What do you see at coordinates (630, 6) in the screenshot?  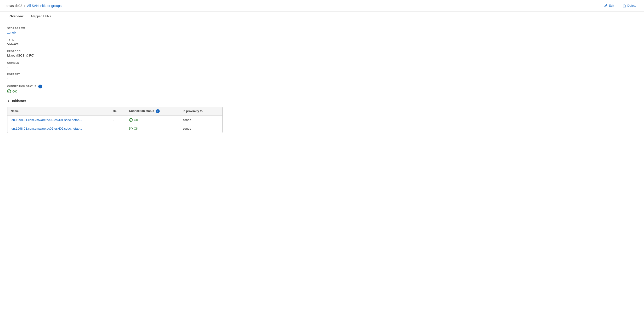 I see `delete-button: Delete` at bounding box center [630, 6].